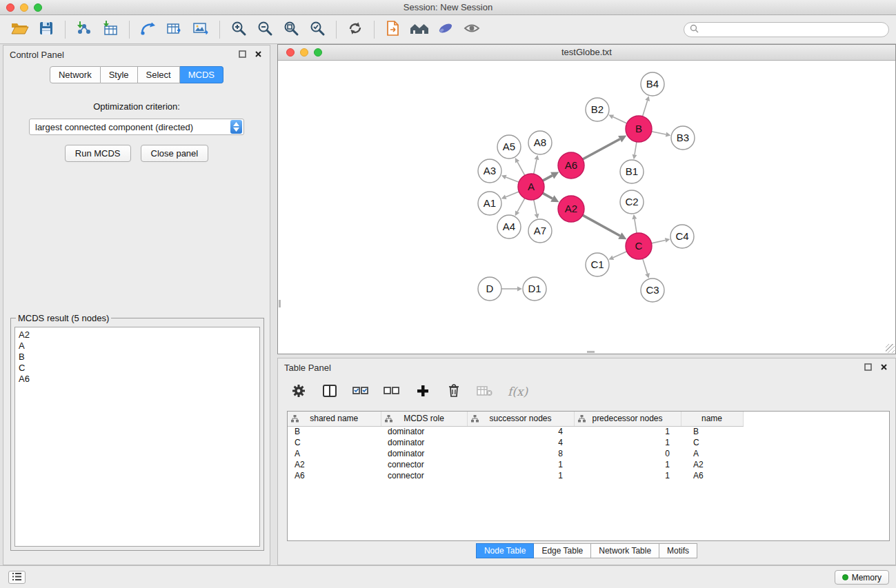 The width and height of the screenshot is (896, 588). I want to click on tab-select: Select, so click(159, 74).